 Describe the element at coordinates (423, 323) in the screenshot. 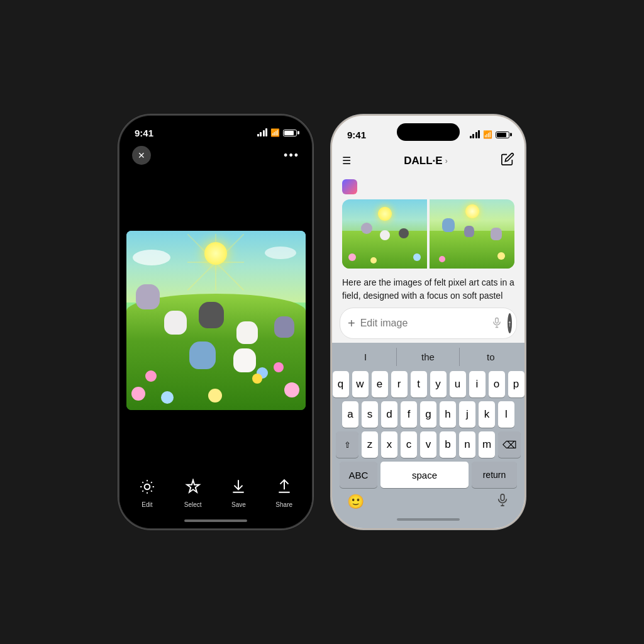

I see `edit-image-input` at that location.